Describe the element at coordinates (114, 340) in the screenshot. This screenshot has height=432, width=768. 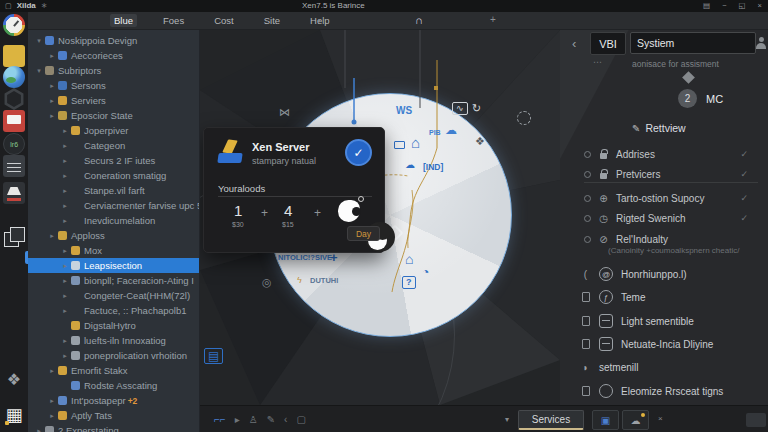
I see `tree-item: ▸luefts-iln Innoxatiog` at that location.